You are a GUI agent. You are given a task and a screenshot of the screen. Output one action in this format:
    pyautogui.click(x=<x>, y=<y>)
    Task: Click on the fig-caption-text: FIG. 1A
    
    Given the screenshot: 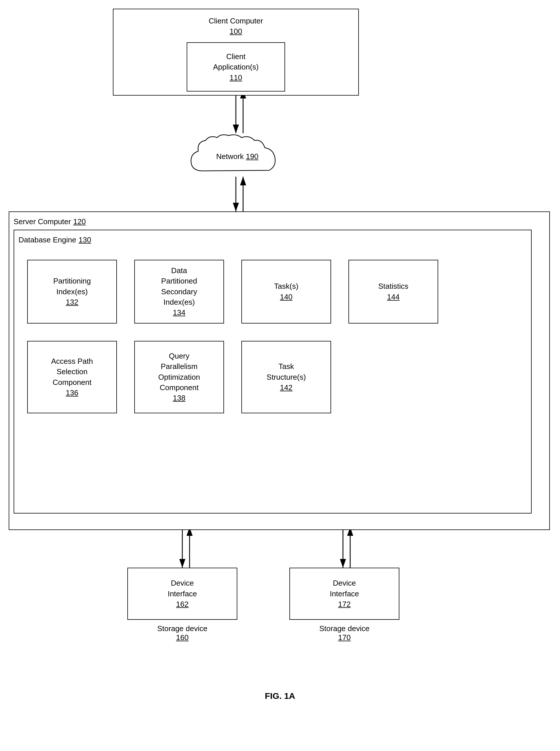 What is the action you would take?
    pyautogui.click(x=280, y=696)
    